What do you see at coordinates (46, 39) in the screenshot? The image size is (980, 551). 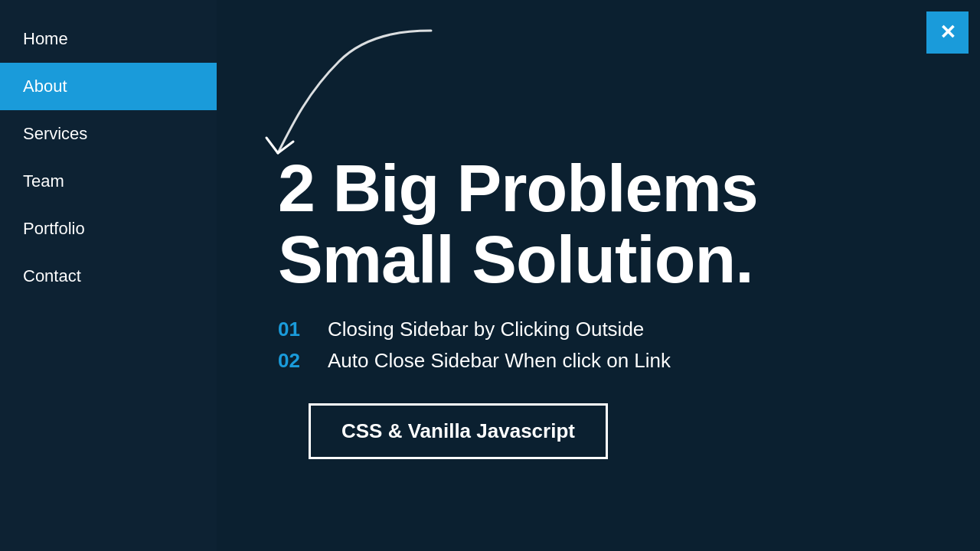 I see `sidebar-item-label: Home` at bounding box center [46, 39].